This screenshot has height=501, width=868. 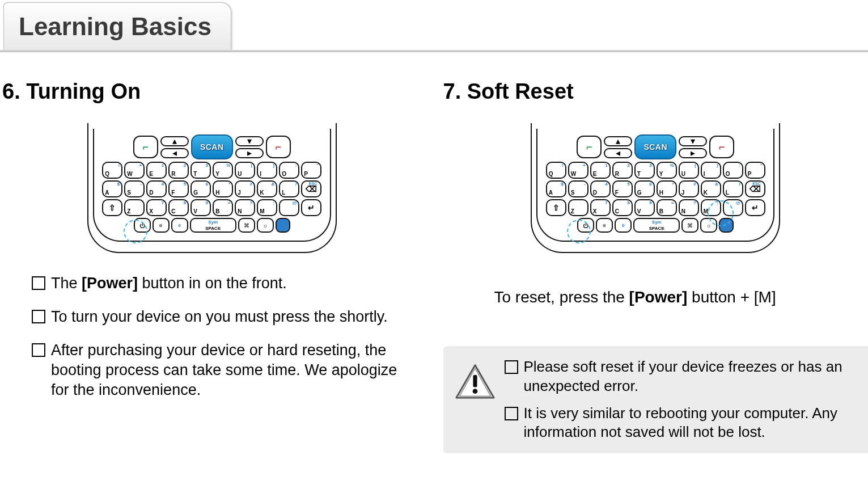 I want to click on bullet: After purchasing your device or hard res…, so click(x=223, y=370).